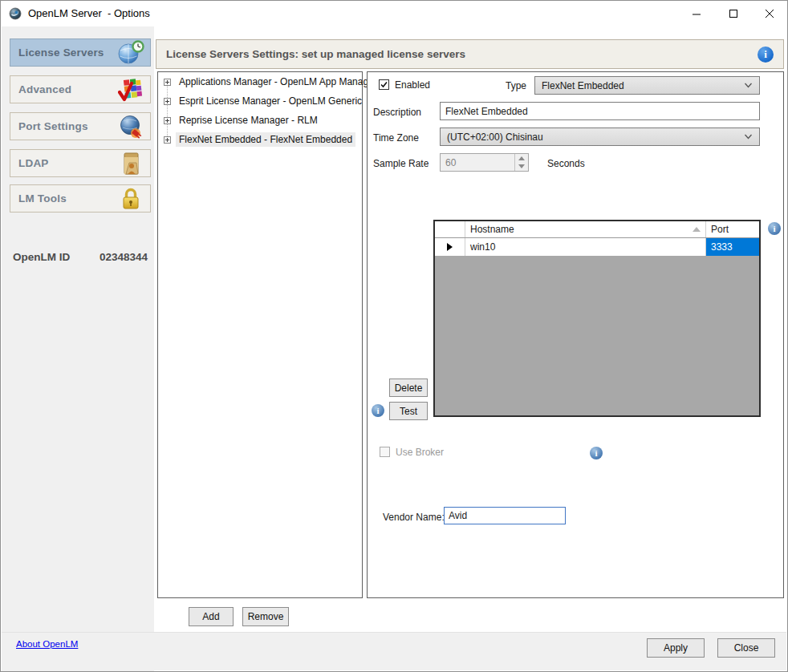 This screenshot has width=788, height=672. I want to click on close-dialog-button: Close, so click(746, 648).